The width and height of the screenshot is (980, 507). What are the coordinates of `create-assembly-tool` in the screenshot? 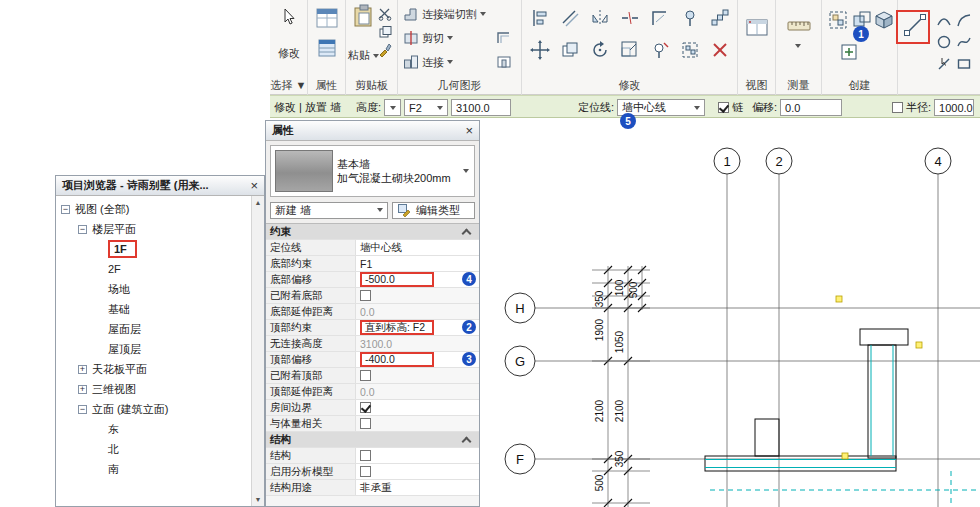 It's located at (884, 20).